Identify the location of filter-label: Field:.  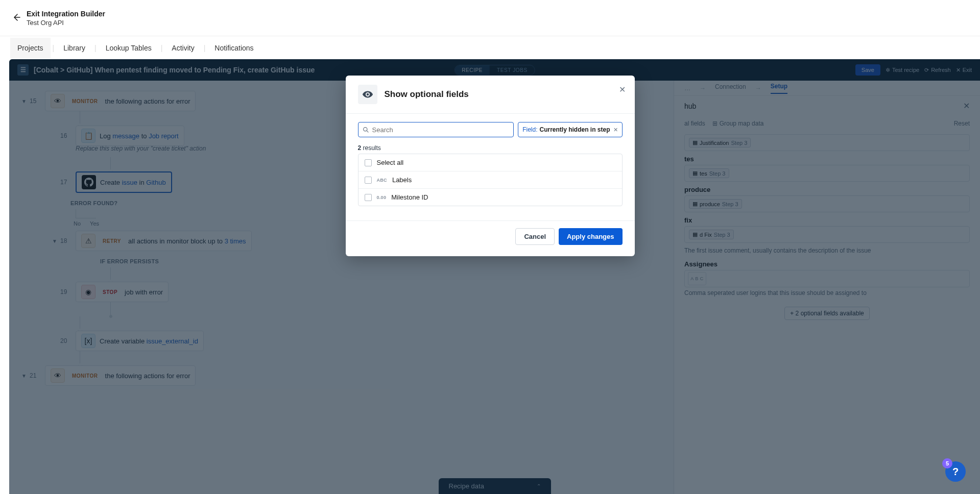
(530, 130).